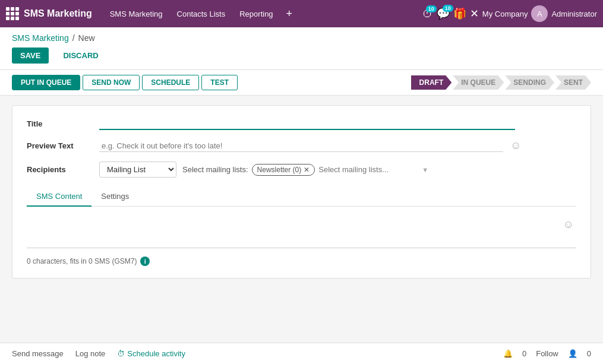 Image resolution: width=603 pixels, height=364 pixels. What do you see at coordinates (137, 14) in the screenshot?
I see `nav-sms-marketing: SMS Marketing` at bounding box center [137, 14].